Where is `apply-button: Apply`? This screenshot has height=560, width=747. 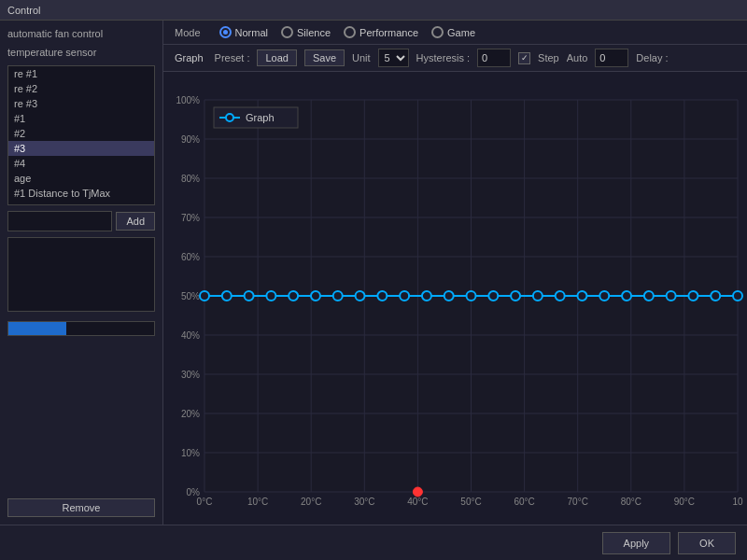
apply-button: Apply is located at coordinates (637, 543).